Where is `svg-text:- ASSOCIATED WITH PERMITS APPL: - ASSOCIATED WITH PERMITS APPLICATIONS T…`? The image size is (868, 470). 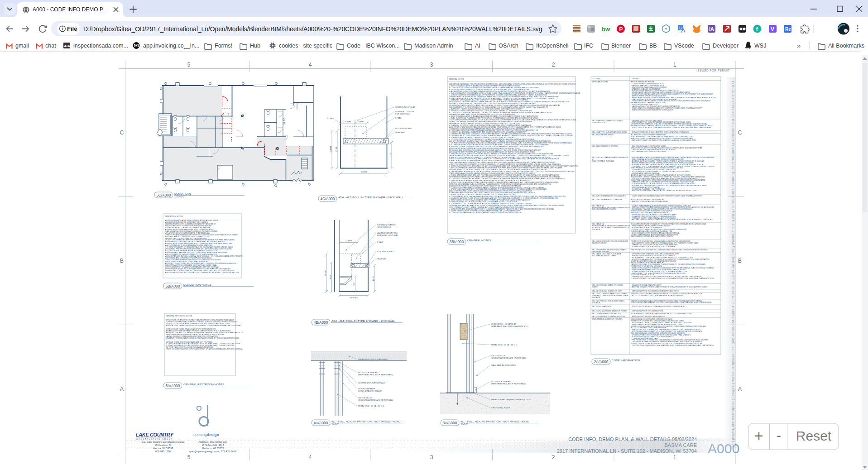
svg-text:- ASSOCIATED WITH PERMITS APPL: - ASSOCIATED WITH PERMITS APPLICATIONS T… is located at coordinates (664, 191).